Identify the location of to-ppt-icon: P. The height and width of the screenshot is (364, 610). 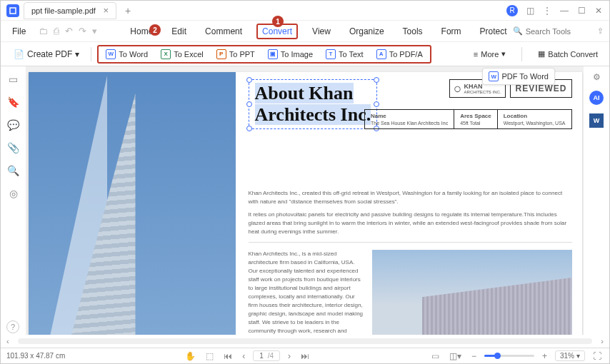
(221, 54).